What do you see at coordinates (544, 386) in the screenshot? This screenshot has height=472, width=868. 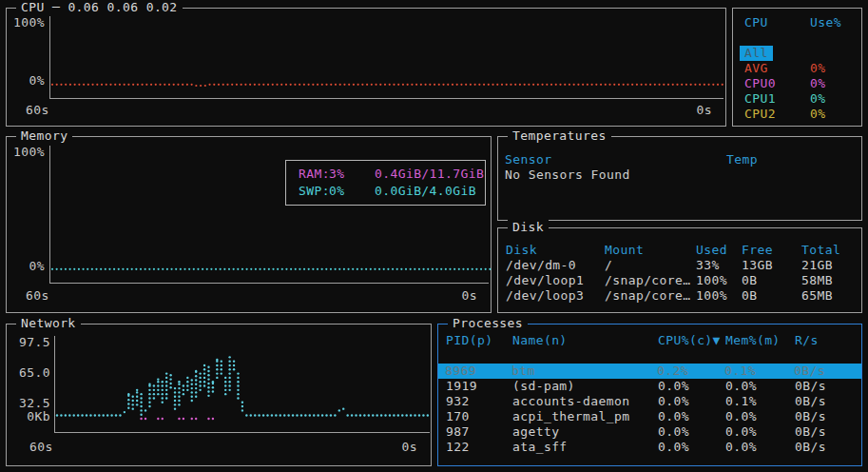 I see `name-cell: (sd-pam)` at bounding box center [544, 386].